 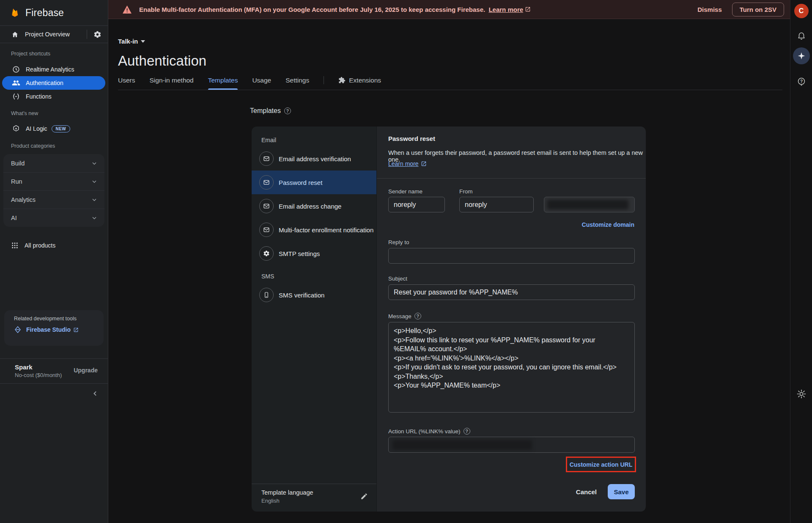 What do you see at coordinates (497, 205) in the screenshot?
I see `from-input` at bounding box center [497, 205].